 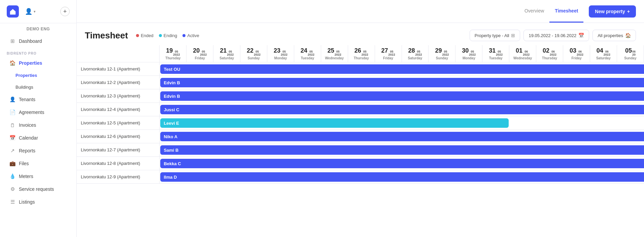 I want to click on col-header-29: 29 052022 Sunday, so click(x=442, y=54).